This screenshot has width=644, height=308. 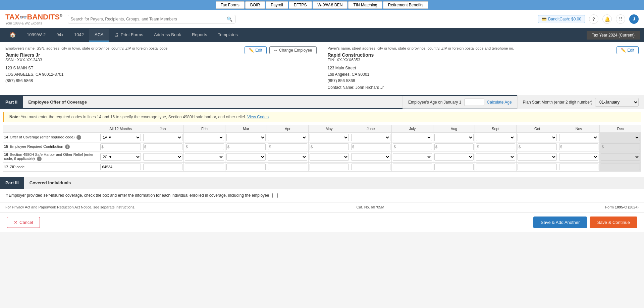 I want to click on row17-all12-input, so click(x=121, y=167).